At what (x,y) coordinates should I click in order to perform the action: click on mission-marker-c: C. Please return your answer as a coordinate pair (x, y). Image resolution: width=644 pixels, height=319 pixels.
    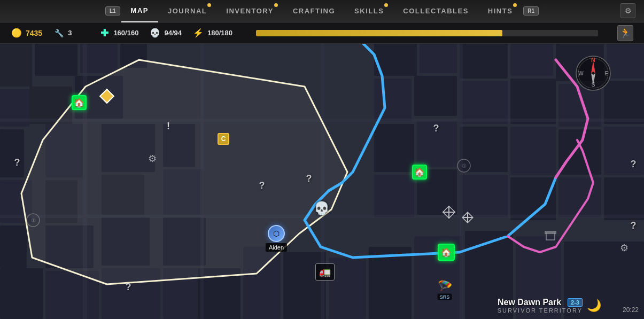
    Looking at the image, I should click on (223, 139).